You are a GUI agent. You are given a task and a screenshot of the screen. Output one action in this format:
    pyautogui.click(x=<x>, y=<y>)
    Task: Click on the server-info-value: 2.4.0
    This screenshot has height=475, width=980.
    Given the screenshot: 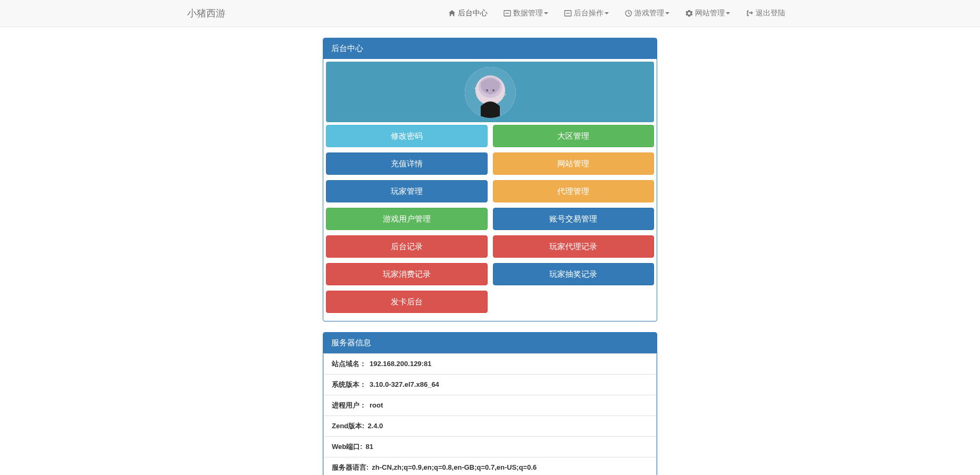 What is the action you would take?
    pyautogui.click(x=375, y=426)
    